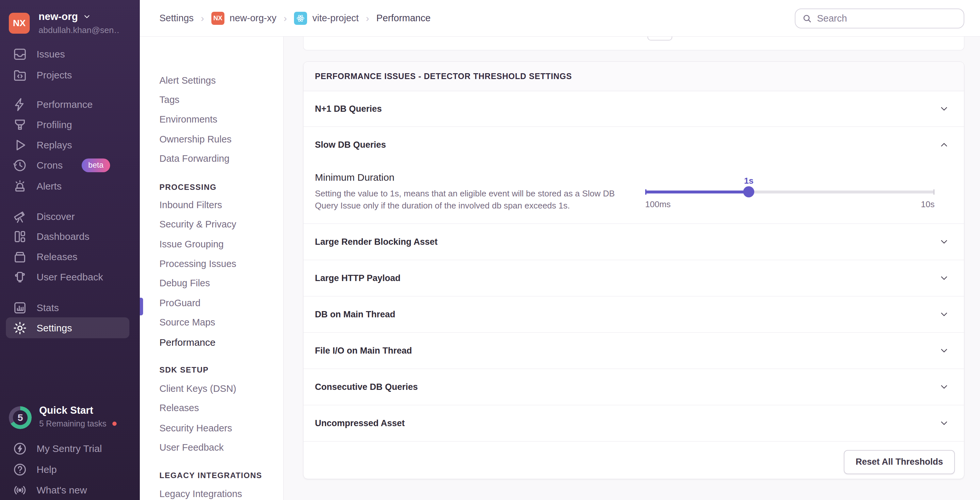  I want to click on settings-nav-releases: Releases, so click(179, 408).